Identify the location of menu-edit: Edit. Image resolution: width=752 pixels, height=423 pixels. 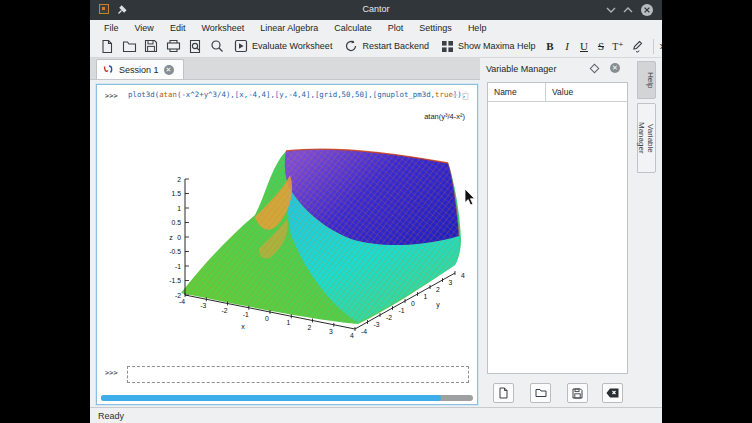
(178, 28).